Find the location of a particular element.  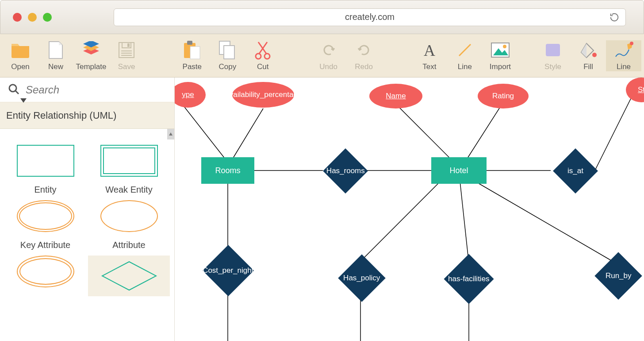

template-icon is located at coordinates (91, 50).